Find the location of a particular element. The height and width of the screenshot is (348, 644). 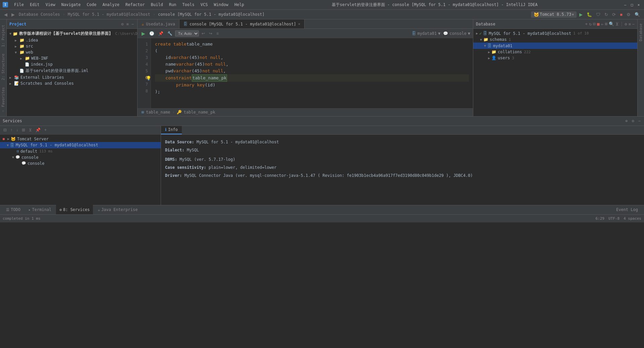

project-panel-expand-icon: ≡ is located at coordinates (127, 24).